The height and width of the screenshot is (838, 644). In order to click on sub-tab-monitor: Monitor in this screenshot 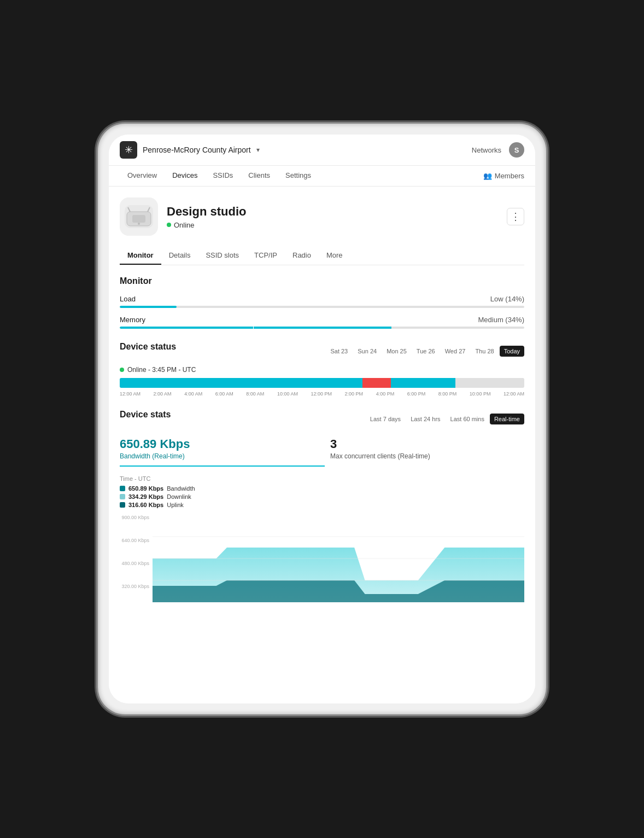, I will do `click(140, 256)`.